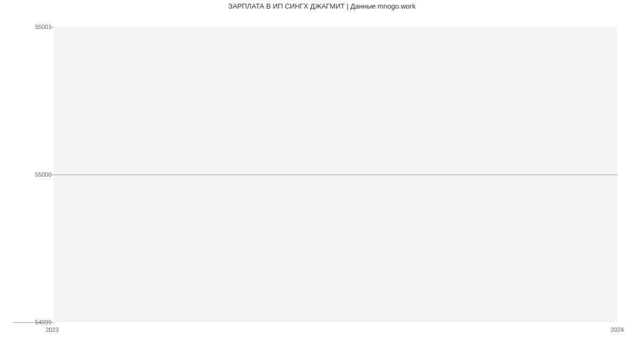  What do you see at coordinates (41, 27) in the screenshot?
I see `y-tick-label: 55001` at bounding box center [41, 27].